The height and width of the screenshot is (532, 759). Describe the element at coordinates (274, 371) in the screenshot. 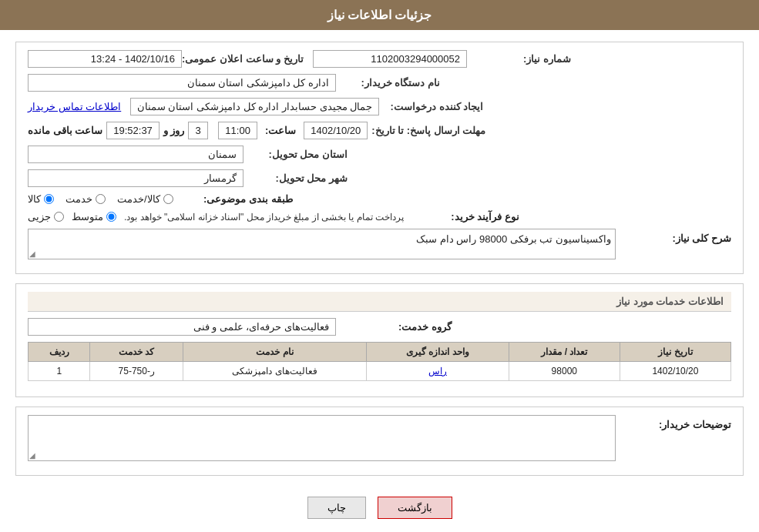

I see `cell-service-name: فعالیت‌های دامپزشکی` at that location.